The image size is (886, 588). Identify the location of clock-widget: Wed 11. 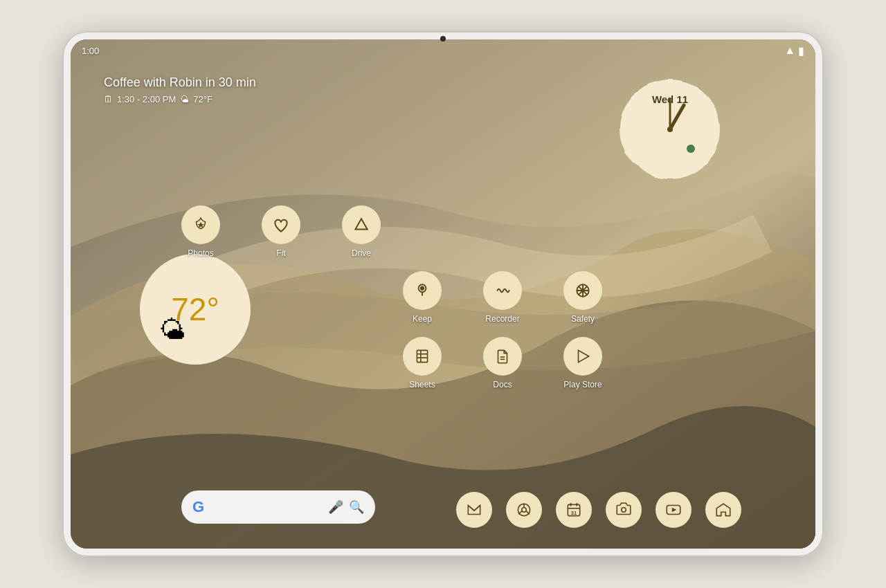
(670, 129).